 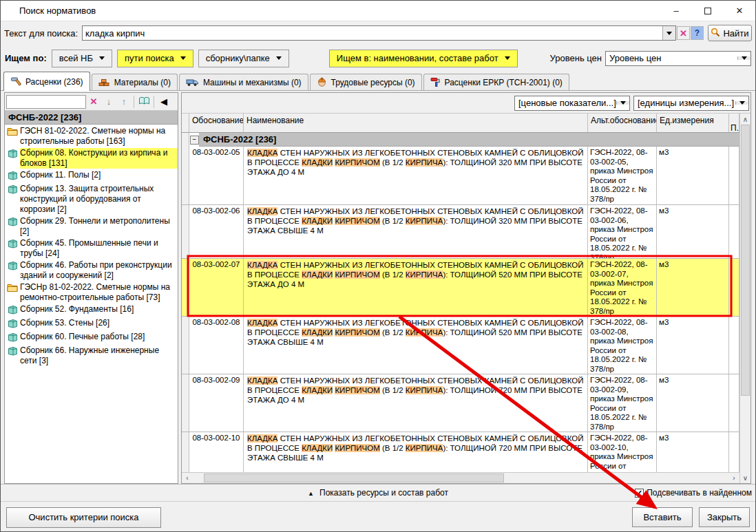 I want to click on insert-button: Вставить, so click(x=662, y=518).